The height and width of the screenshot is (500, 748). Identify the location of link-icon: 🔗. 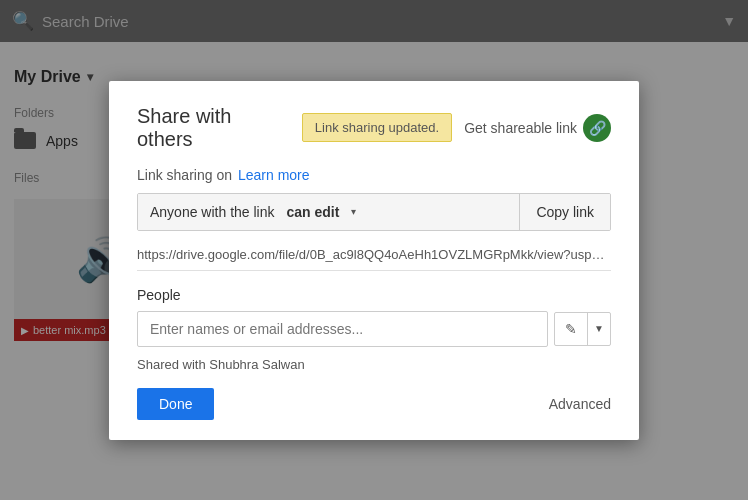
(597, 128).